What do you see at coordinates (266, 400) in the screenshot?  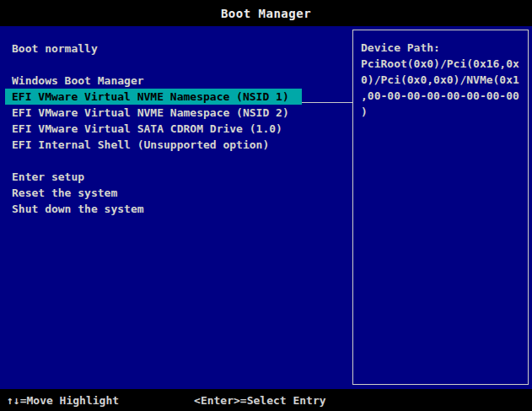 I see `key-hint-bar: ↑↓=Move Highlight <Enter>=Select Entry` at bounding box center [266, 400].